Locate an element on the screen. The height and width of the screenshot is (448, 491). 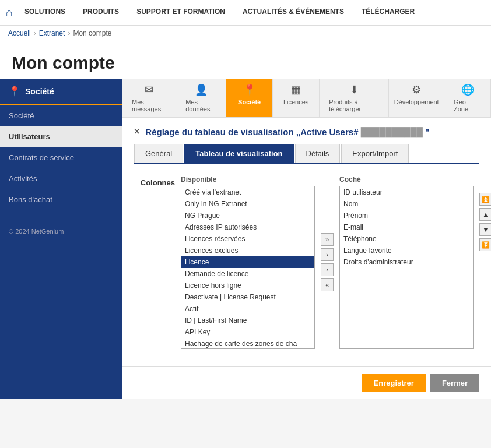
tab-geo-zone: 🌐 Geo-Zone is located at coordinates (468, 98).